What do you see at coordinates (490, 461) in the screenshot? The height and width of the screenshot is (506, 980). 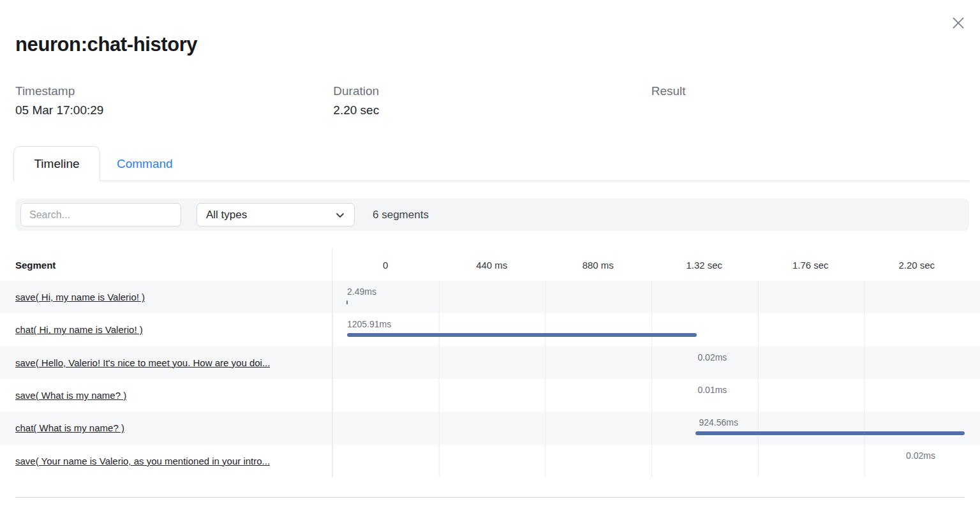 I see `table-row: save( Your name is Valerio, as you menti…` at bounding box center [490, 461].